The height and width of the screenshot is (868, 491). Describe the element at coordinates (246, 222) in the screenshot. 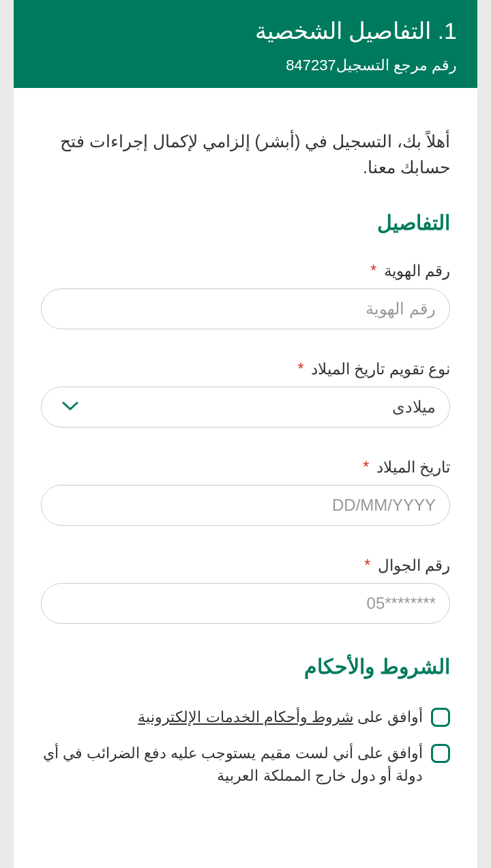

I see `details-section-title: التفاصيل` at that location.